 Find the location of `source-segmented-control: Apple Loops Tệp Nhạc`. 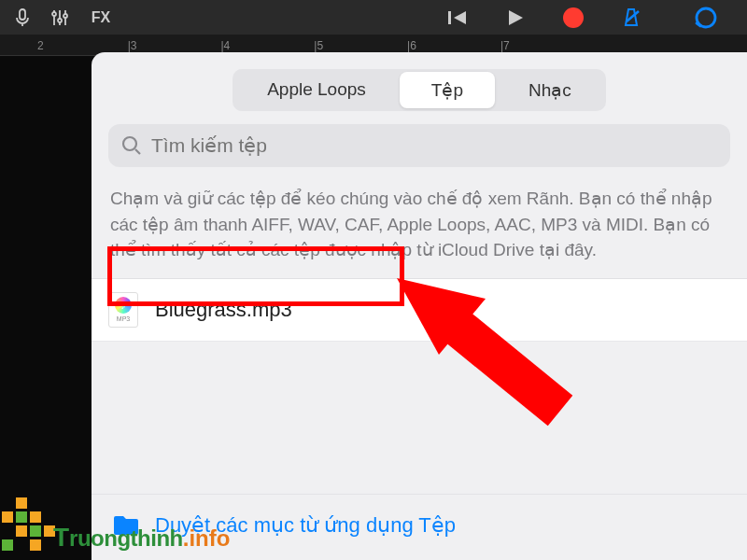

source-segmented-control: Apple Loops Tệp Nhạc is located at coordinates (419, 90).